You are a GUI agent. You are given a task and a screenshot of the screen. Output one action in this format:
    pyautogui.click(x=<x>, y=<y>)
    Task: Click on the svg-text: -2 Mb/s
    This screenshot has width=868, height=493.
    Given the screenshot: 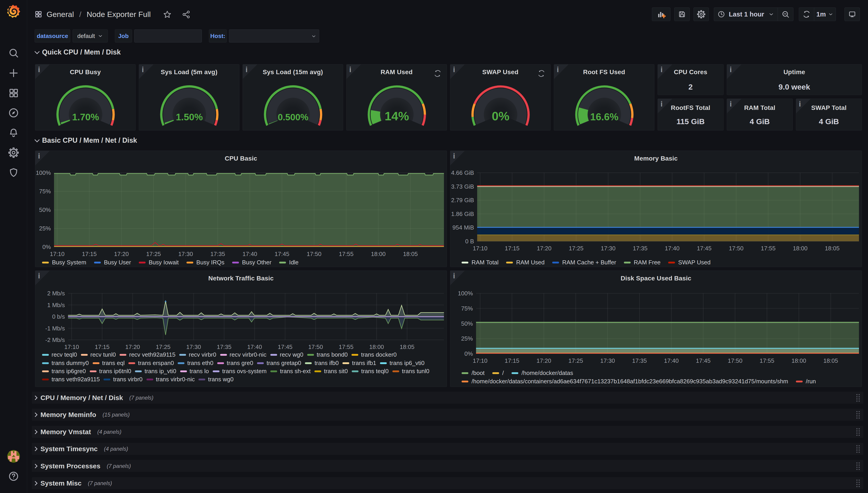 What is the action you would take?
    pyautogui.click(x=55, y=340)
    